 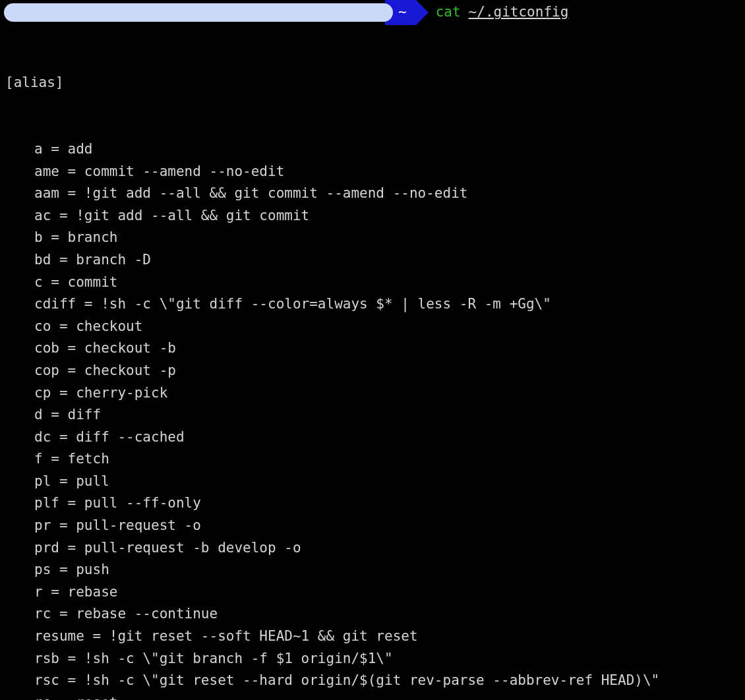 What do you see at coordinates (375, 150) in the screenshot?
I see `alias-entry: a = add` at bounding box center [375, 150].